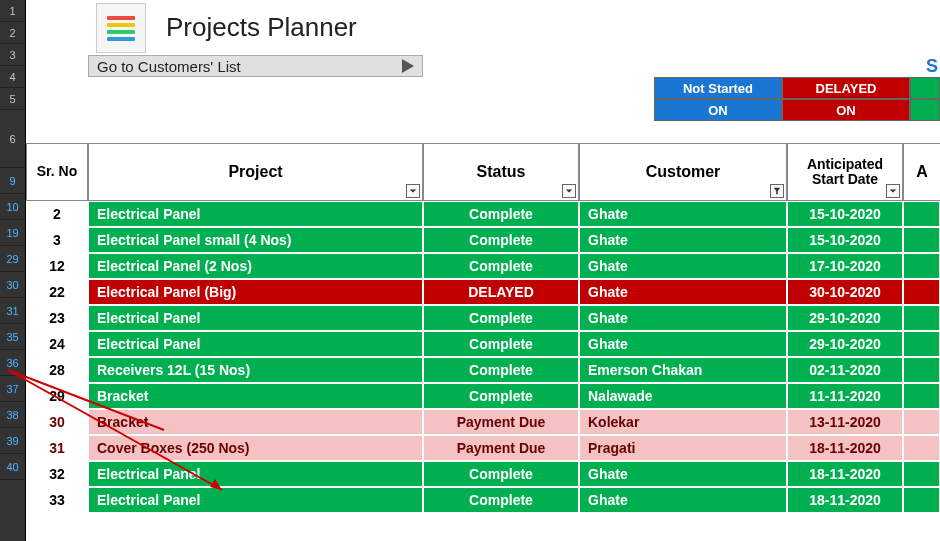  I want to click on table-row: 31Cover Boxes (250 Nos)Payment DuePragat…, so click(483, 448).